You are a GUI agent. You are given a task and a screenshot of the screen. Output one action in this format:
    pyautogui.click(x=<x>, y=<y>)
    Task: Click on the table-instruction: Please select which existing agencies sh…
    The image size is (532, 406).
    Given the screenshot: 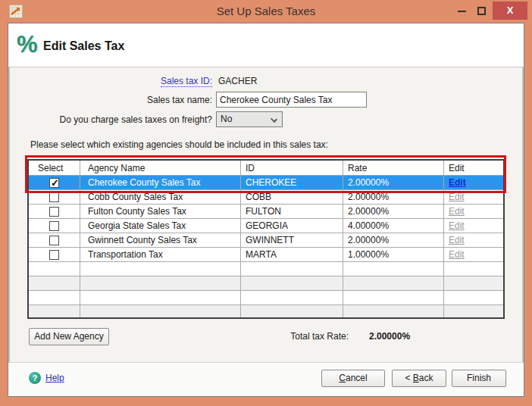 What is the action you would take?
    pyautogui.click(x=179, y=145)
    